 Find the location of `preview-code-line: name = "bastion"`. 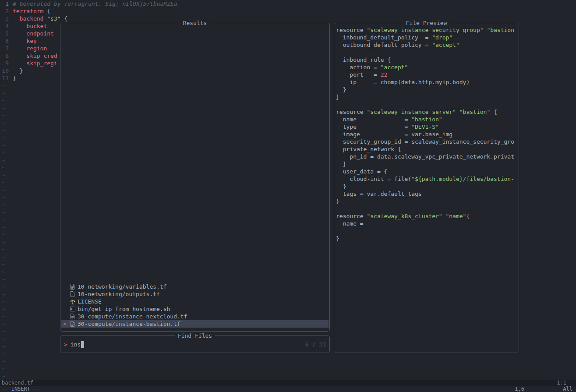

preview-code-line: name = "bastion" is located at coordinates (427, 119).